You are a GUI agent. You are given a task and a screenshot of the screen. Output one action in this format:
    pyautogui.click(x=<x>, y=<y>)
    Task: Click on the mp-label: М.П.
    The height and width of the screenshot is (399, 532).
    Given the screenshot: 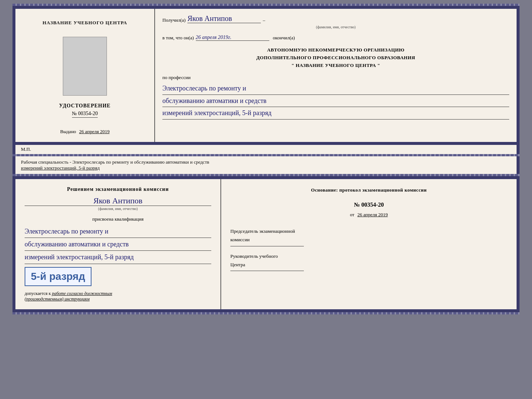 What is the action you would take?
    pyautogui.click(x=26, y=149)
    